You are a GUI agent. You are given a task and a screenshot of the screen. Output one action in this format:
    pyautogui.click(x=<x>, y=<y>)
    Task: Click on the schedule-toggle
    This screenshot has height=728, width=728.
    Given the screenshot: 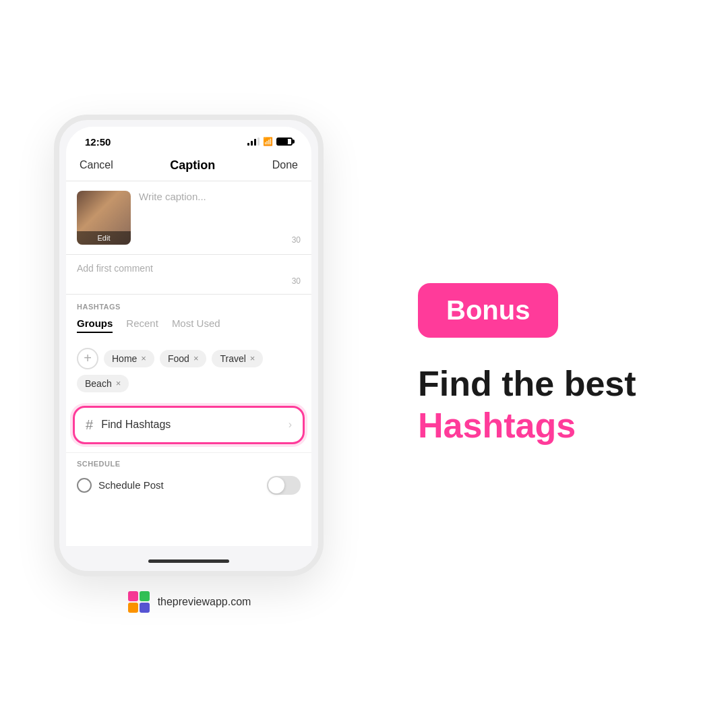 What is the action you would take?
    pyautogui.click(x=284, y=485)
    